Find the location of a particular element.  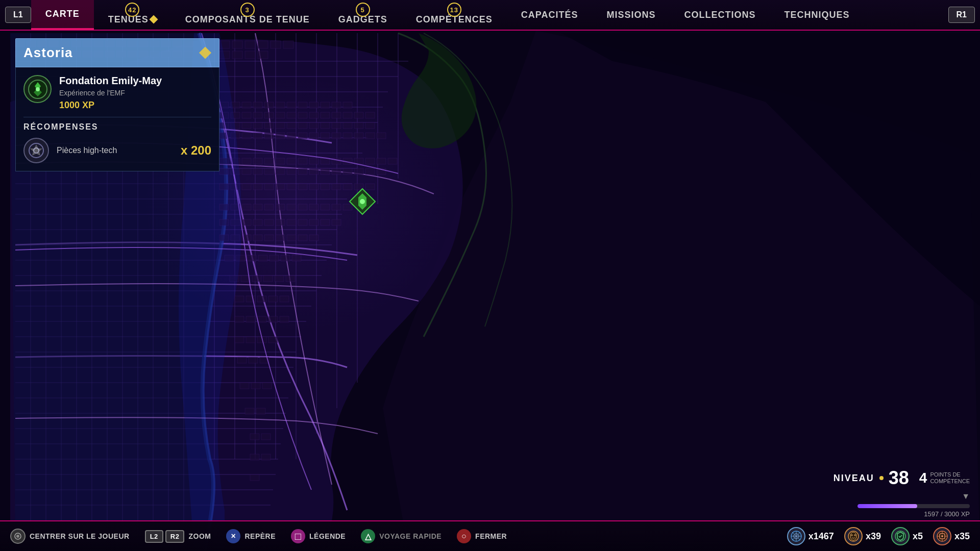

nav-label-techniques: TECHNIQUES is located at coordinates (817, 15).